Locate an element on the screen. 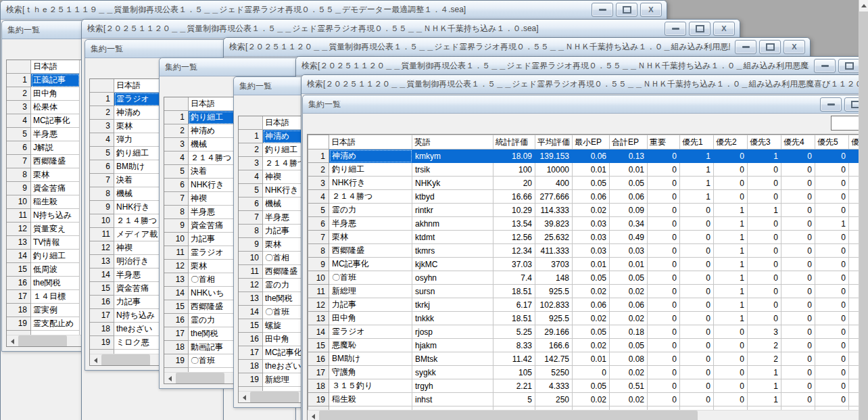 The height and width of the screenshot is (420, 868). cell: 18.09 is located at coordinates (514, 156).